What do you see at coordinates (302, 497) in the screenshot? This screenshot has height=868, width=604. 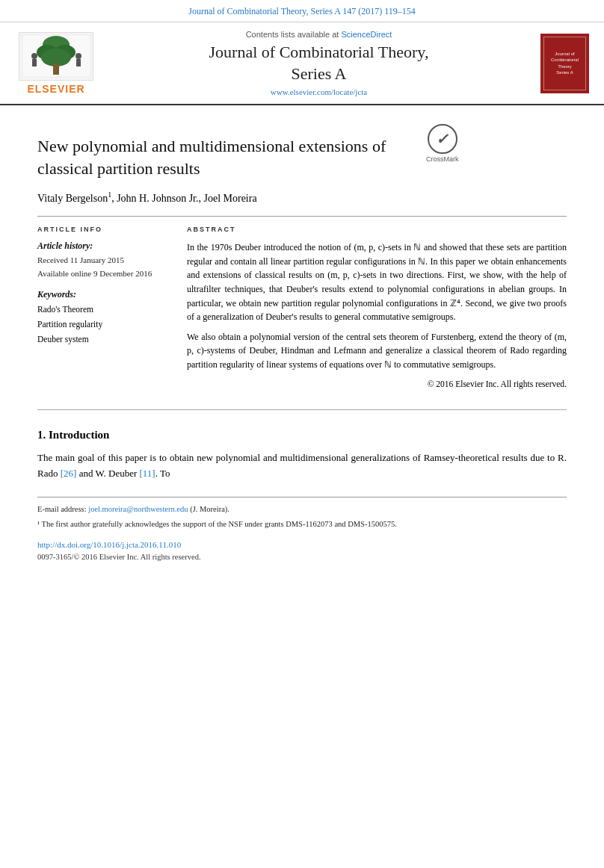 I see `footnote-divider` at bounding box center [302, 497].